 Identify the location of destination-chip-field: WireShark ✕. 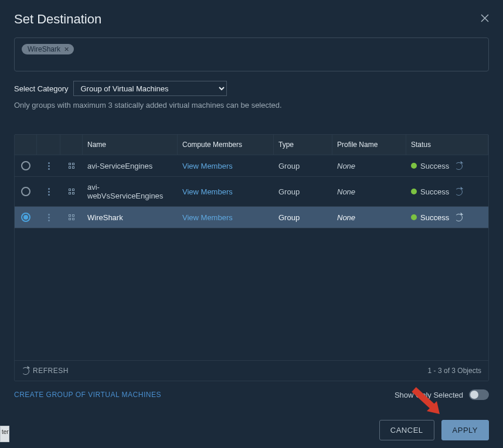
(251, 54).